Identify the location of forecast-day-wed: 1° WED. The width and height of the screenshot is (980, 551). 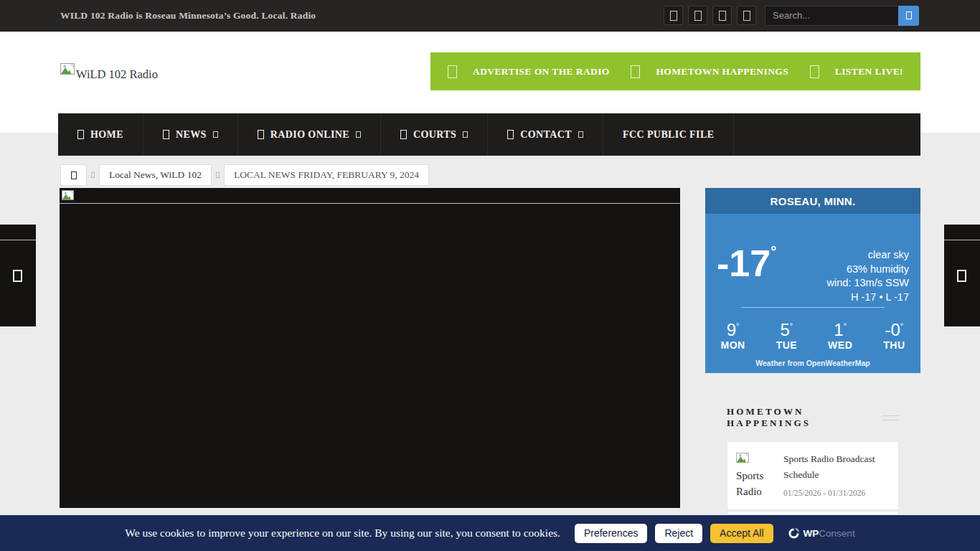
(840, 334).